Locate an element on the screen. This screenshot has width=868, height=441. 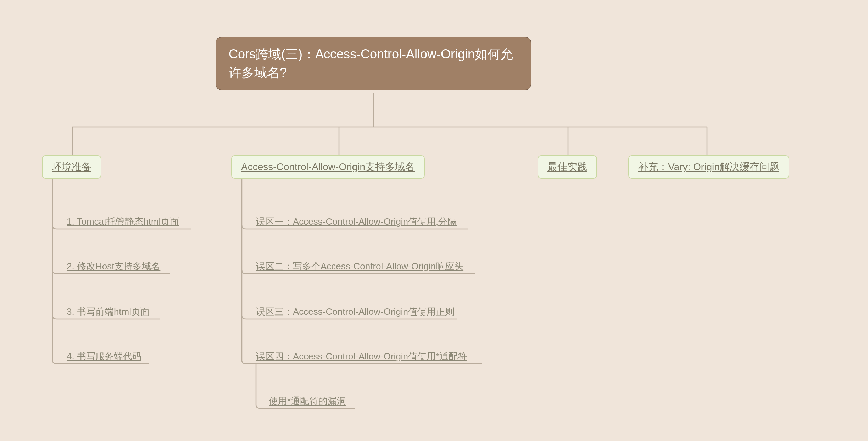
branch-acao-multi: Access-Control-Allow-Origin支持多域名 is located at coordinates (328, 167).